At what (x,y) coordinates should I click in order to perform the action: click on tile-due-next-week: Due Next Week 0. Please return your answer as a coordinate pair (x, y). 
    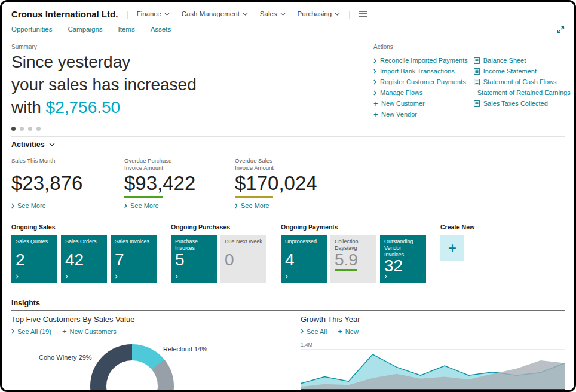
    Looking at the image, I should click on (244, 259).